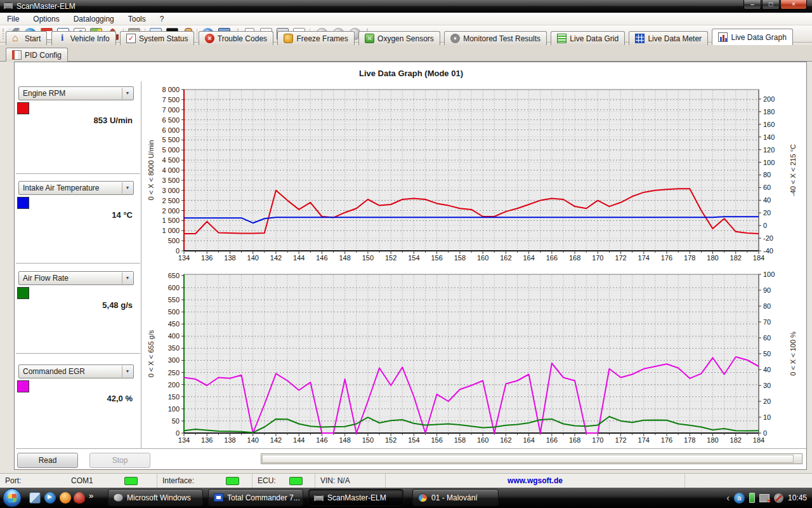 The height and width of the screenshot is (508, 812). What do you see at coordinates (345, 440) in the screenshot?
I see `svg-text: 148` at bounding box center [345, 440].